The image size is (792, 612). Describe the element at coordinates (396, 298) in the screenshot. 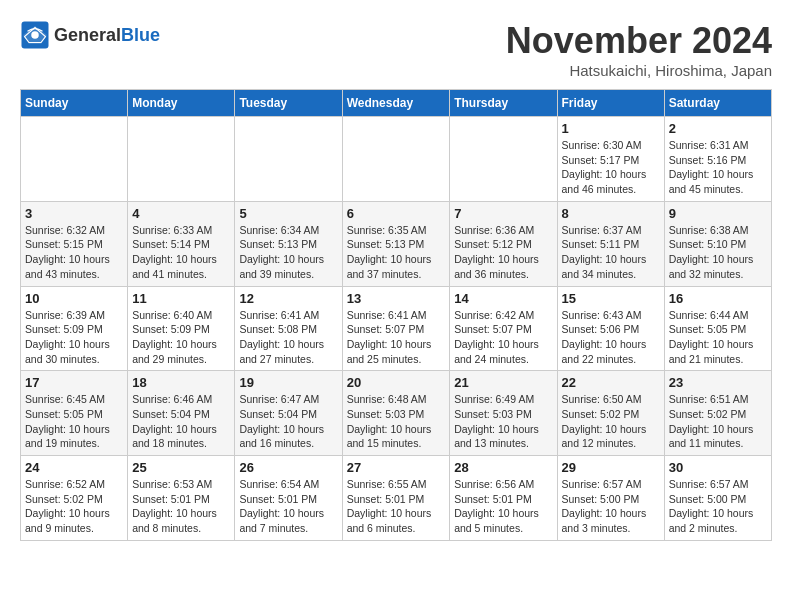

I see `day-number: 13` at that location.